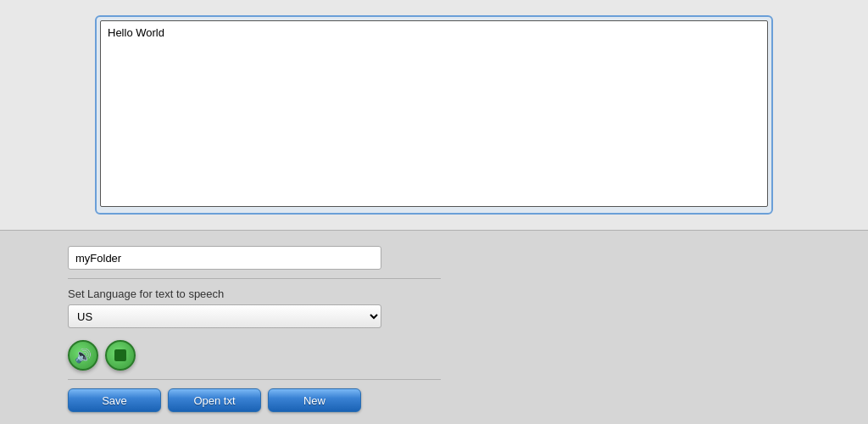 The width and height of the screenshot is (868, 424). I want to click on action-buttons: Save Open txt New, so click(434, 400).